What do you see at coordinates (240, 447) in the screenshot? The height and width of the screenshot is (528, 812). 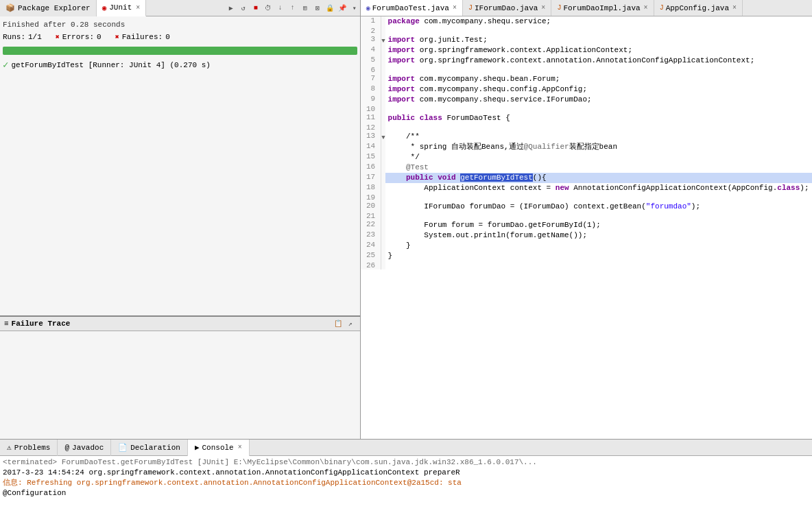 I see `tab-console-close: ×` at bounding box center [240, 447].